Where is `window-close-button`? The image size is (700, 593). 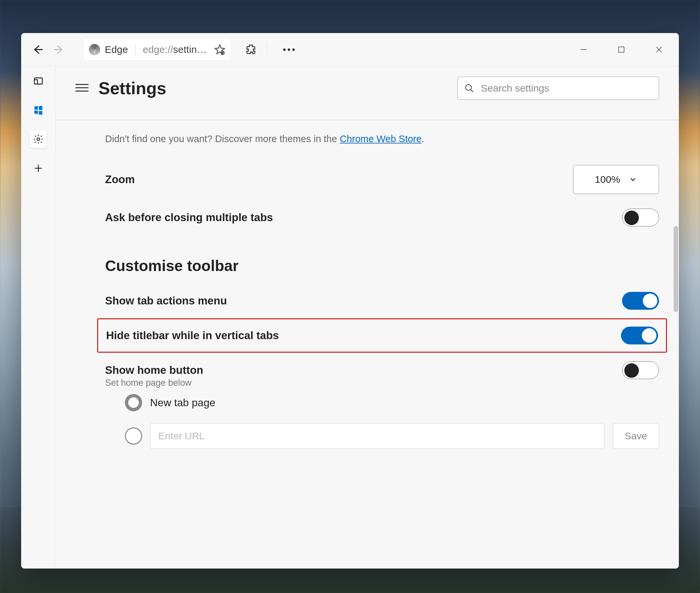
window-close-button is located at coordinates (659, 50).